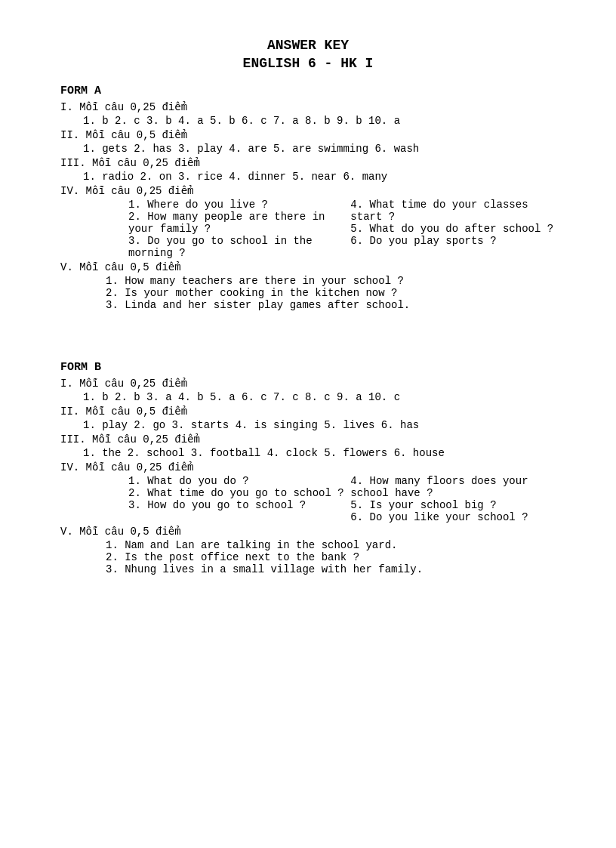  I want to click on form-a-iv-q6: 6. Do you play sports ?, so click(453, 241).